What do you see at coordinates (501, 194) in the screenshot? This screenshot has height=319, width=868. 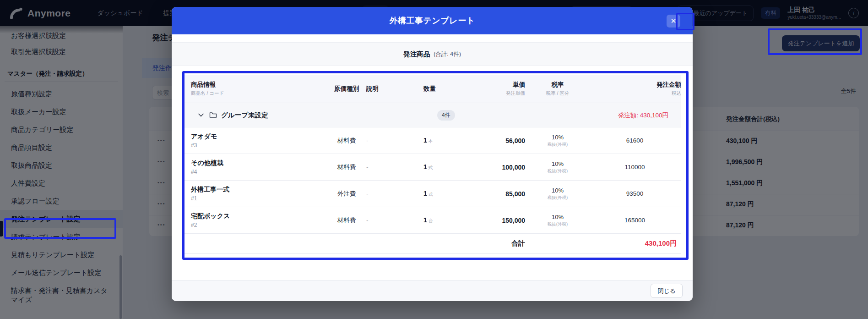 I see `product-unit-price: 85,000` at bounding box center [501, 194].